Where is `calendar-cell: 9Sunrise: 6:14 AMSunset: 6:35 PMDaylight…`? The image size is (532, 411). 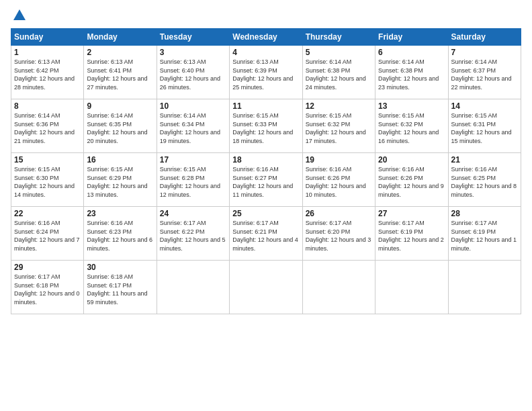 calendar-cell: 9Sunrise: 6:14 AMSunset: 6:35 PMDaylight… is located at coordinates (120, 126).